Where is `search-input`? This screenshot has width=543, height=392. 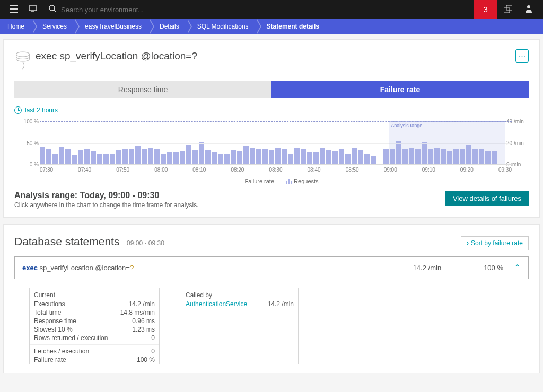 search-input is located at coordinates (267, 10).